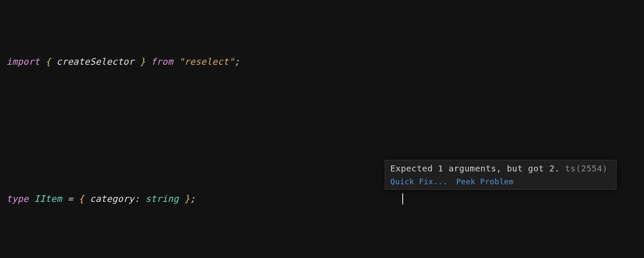 The width and height of the screenshot is (644, 258). Describe the element at coordinates (501, 168) in the screenshot. I see `error-message: Expected 1 arguments, but got 2. ts(2554…` at that location.